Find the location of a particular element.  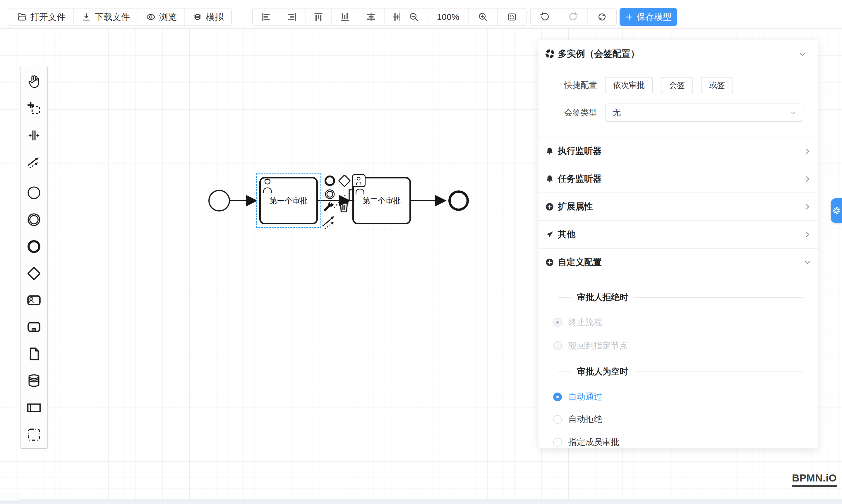

align-center-horizontal-button is located at coordinates (371, 17).